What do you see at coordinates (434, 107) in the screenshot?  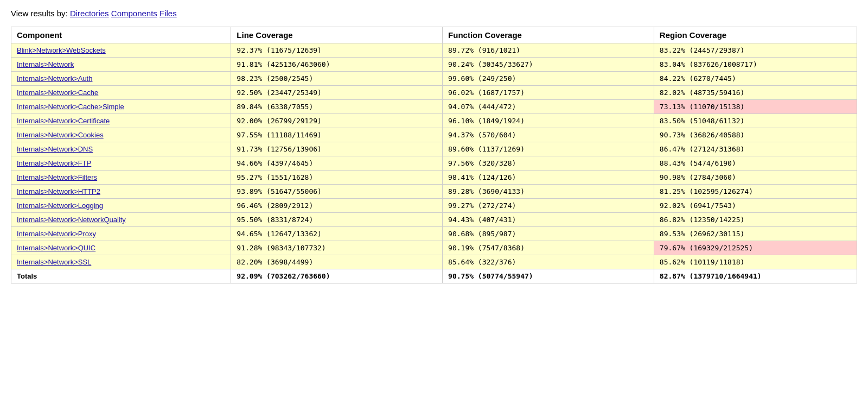 I see `table-row: Internals>Network>Cache>Simple89.84% (63…` at bounding box center [434, 107].